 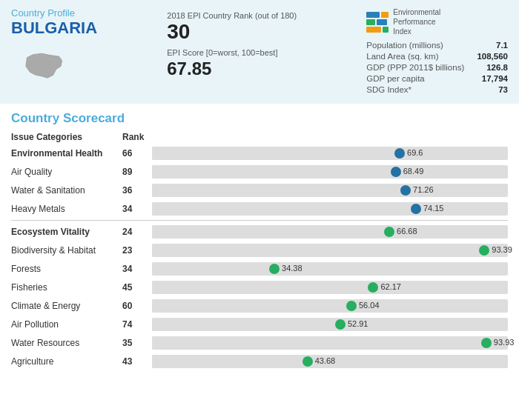 I want to click on table-row: Heavy Metals 34 74.15, so click(x=260, y=209).